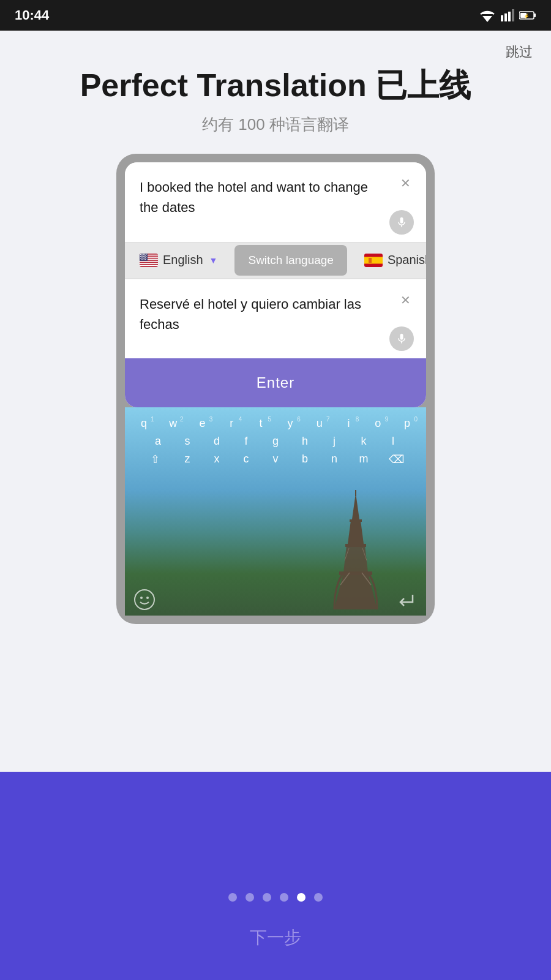 This screenshot has height=980, width=551. Describe the element at coordinates (407, 424) in the screenshot. I see `key-p: 0p` at that location.